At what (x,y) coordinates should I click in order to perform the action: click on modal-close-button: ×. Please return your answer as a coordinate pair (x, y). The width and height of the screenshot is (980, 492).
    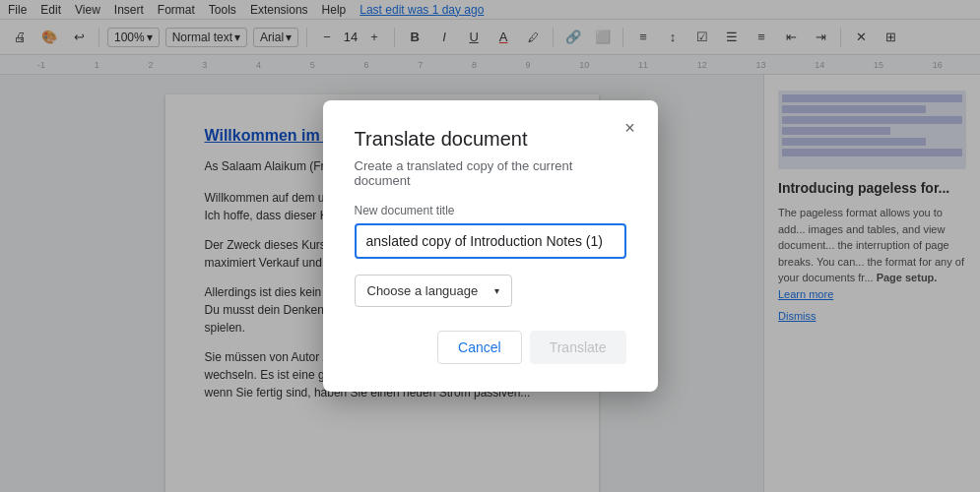
    Looking at the image, I should click on (630, 128).